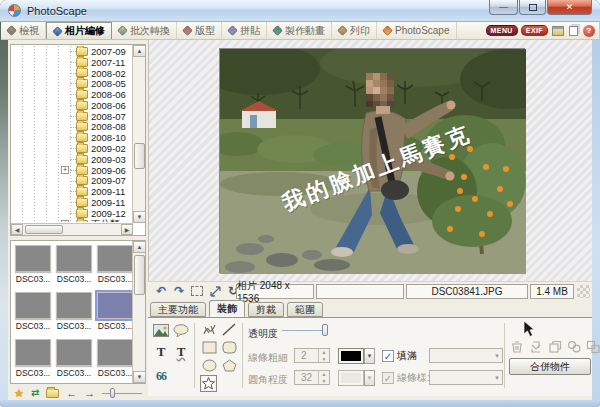 This screenshot has width=600, height=407. Describe the element at coordinates (229, 329) in the screenshot. I see `line-tool-icon` at that location.